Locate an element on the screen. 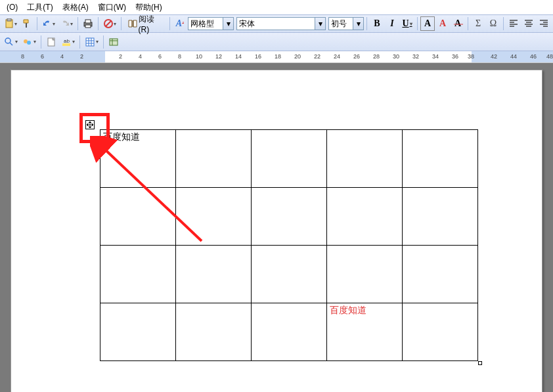 The image size is (553, 392). symbol-button: Ω is located at coordinates (493, 24).